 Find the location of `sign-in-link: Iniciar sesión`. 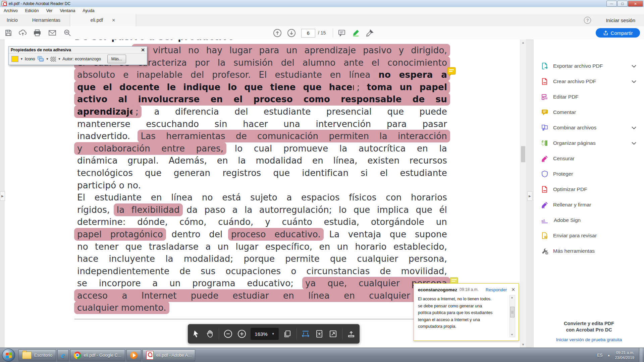

sign-in-link: Iniciar sesión is located at coordinates (621, 20).